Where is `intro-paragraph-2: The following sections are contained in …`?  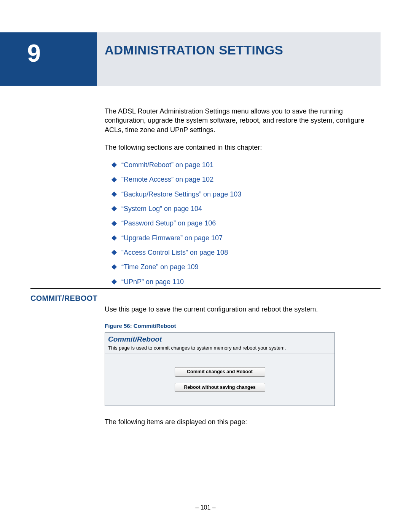
intro-paragraph-2: The following sections are contained in … is located at coordinates (239, 147).